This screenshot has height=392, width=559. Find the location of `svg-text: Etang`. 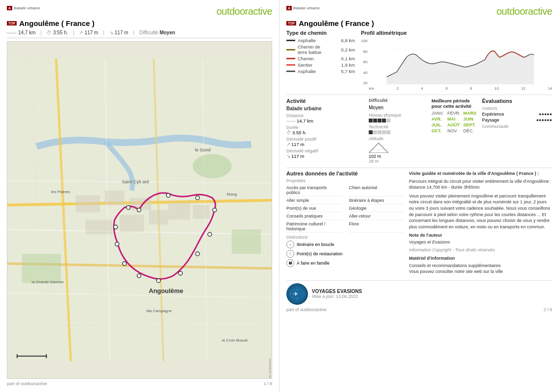

svg-text: Etang is located at coordinates (232, 194).